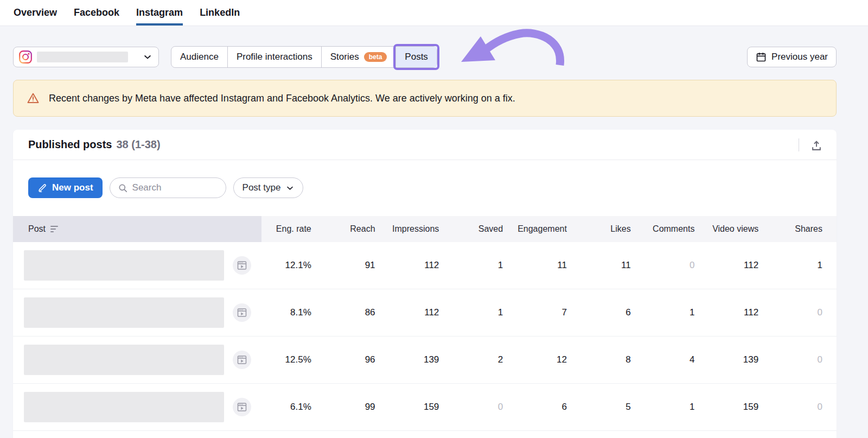 This screenshot has width=868, height=438. What do you see at coordinates (70, 144) in the screenshot?
I see `panel-title: Published posts` at bounding box center [70, 144].